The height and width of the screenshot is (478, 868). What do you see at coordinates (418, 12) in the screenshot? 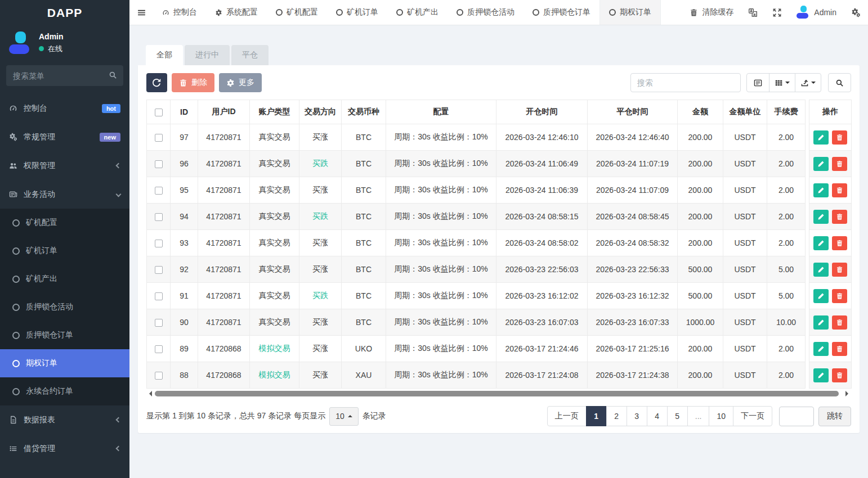
I see `topbar-tab-4: 矿机产出` at bounding box center [418, 12].